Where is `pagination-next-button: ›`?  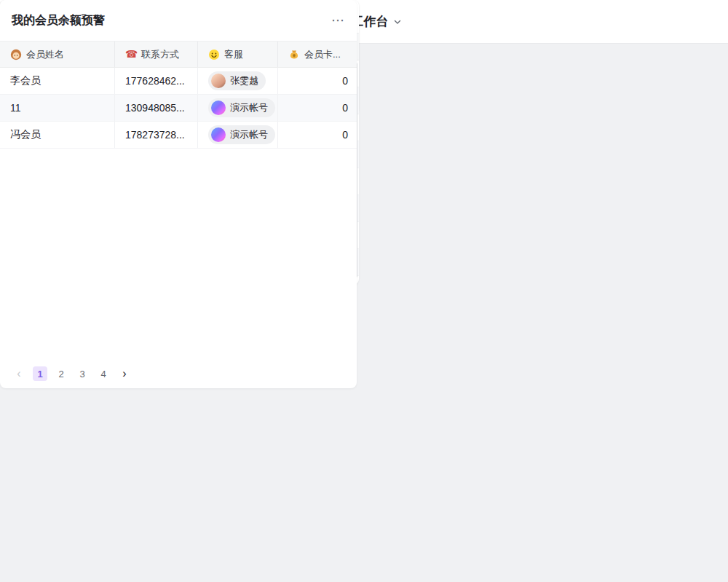
pagination-next-button: › is located at coordinates (124, 374).